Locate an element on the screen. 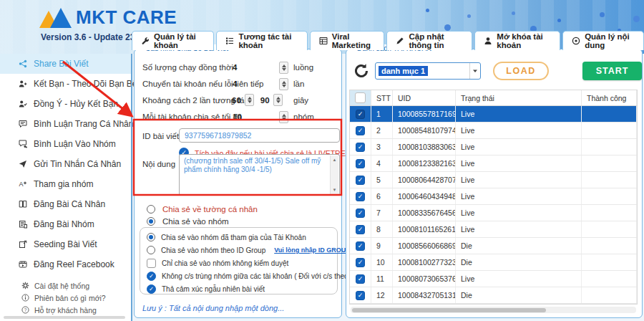 The image size is (644, 321). group-share-option: Chỉ chia sẻ vào nhóm không kiểm duyệt is located at coordinates (239, 263).